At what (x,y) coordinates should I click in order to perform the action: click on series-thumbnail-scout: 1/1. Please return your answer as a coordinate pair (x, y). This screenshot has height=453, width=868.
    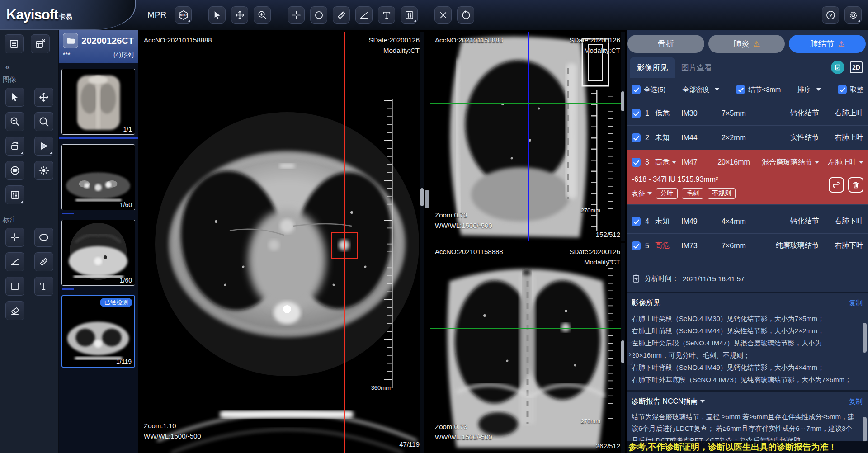
    Looking at the image, I should click on (99, 102).